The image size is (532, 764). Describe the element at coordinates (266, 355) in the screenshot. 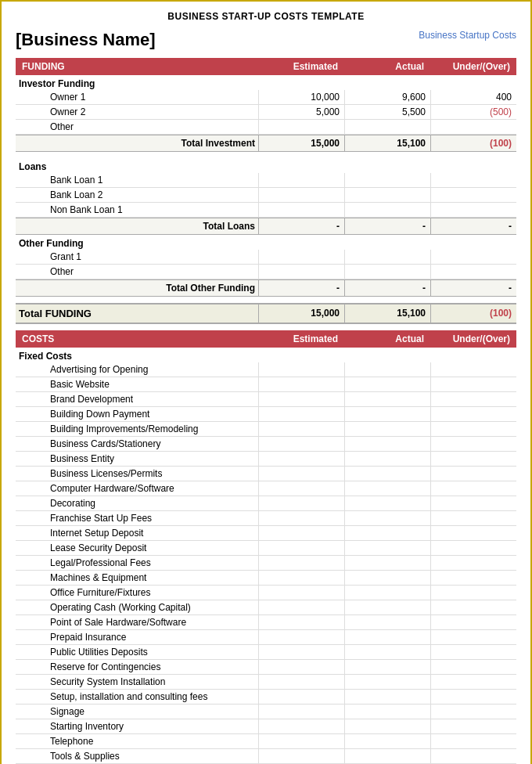

I see `fixed-costs-label: Fixed Costs` at that location.